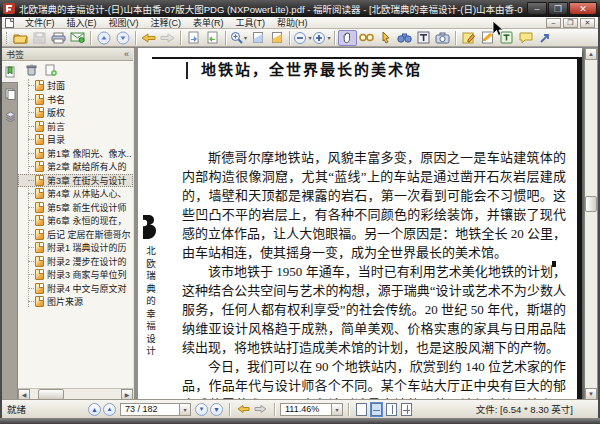 The width and height of the screenshot is (600, 424). What do you see at coordinates (76, 275) in the screenshot?
I see `bookmark-item: 附录3 商家与单位列` at bounding box center [76, 275].